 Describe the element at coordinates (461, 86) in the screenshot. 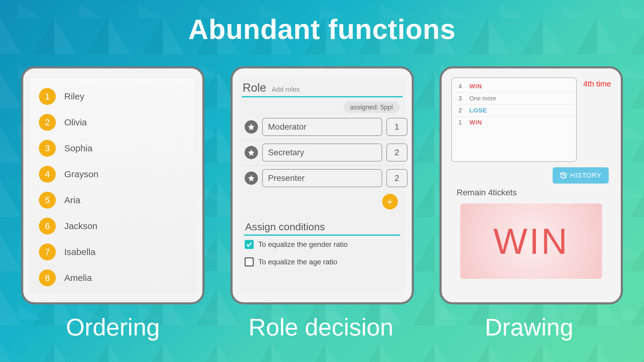

I see `history-index: 4` at that location.